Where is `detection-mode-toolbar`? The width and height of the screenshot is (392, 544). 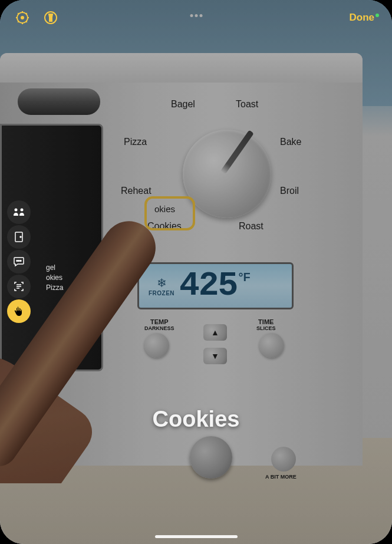 detection-mode-toolbar is located at coordinates (19, 262).